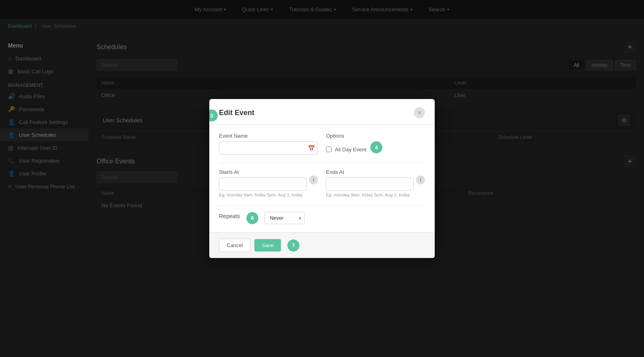  I want to click on modal-header: Edit Event ×, so click(322, 112).